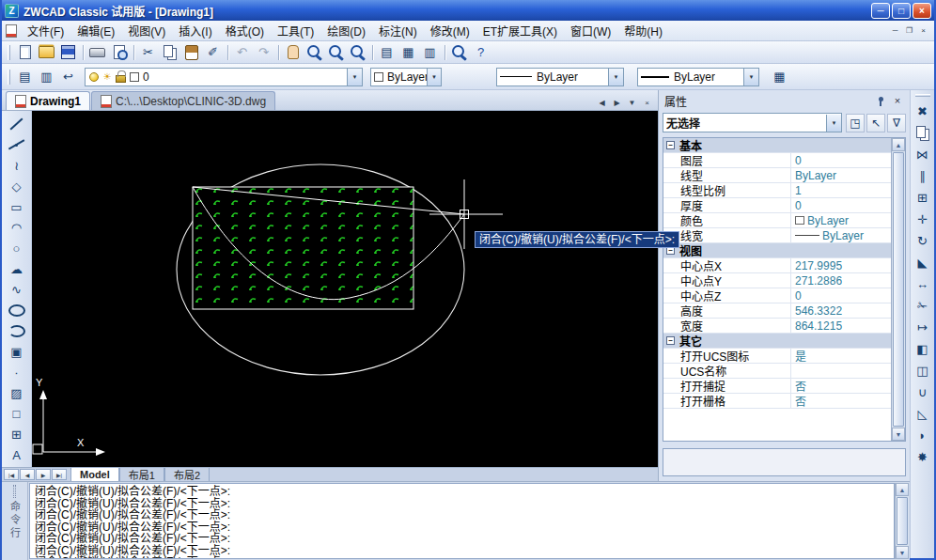  I want to click on command-history: 闭合(C)/撤销(U)/拟合公差(F)/<下一点>, so click(462, 521).